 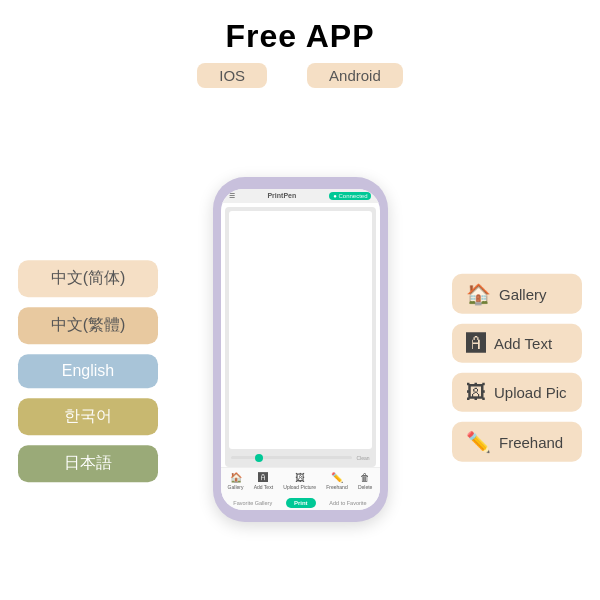 I want to click on feature-upload-pic: 🖼 Upload Pic, so click(x=517, y=392).